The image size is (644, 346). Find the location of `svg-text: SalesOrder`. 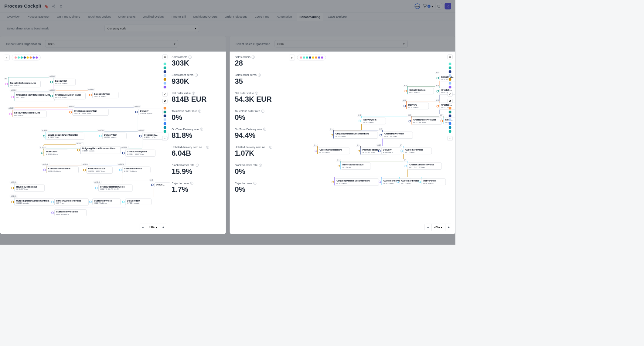

svg-text: SalesOrder is located at coordinates (52, 152).